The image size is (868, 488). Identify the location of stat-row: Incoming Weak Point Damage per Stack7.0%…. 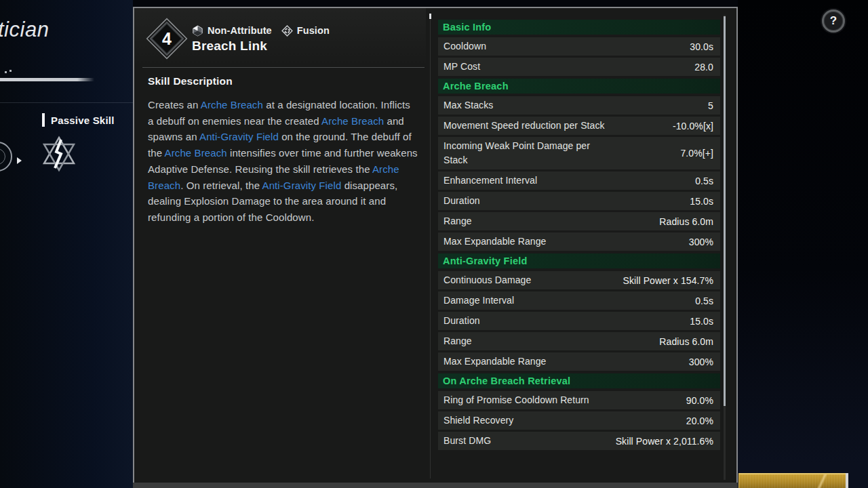
(579, 153).